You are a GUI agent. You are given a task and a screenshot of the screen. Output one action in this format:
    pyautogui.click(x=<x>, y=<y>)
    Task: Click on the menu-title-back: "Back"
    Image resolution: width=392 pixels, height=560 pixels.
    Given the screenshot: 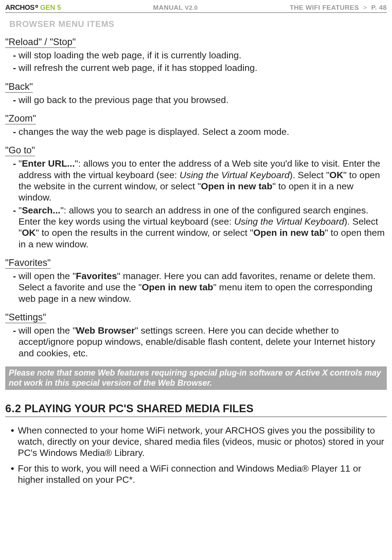 What is the action you would take?
    pyautogui.click(x=196, y=87)
    